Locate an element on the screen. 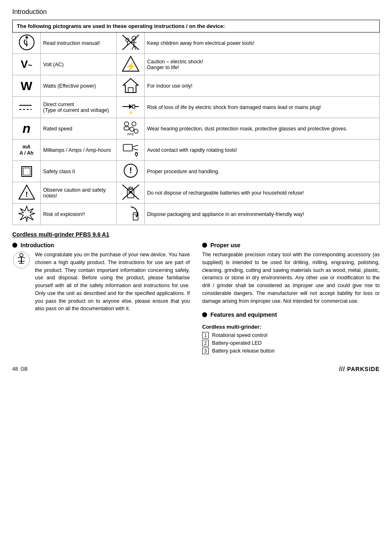  pictogram-table-header: The following pictograms are used in the… is located at coordinates (196, 26).